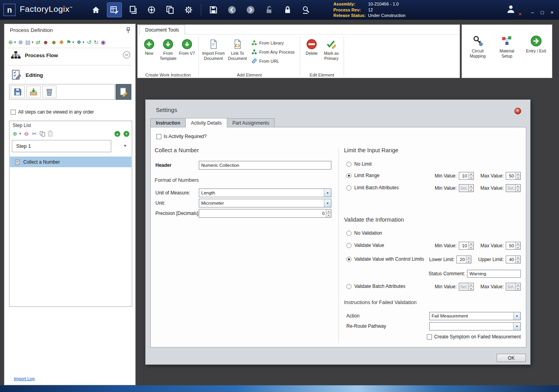 This screenshot has width=559, height=392. I want to click on maximize-button: □, so click(542, 13).